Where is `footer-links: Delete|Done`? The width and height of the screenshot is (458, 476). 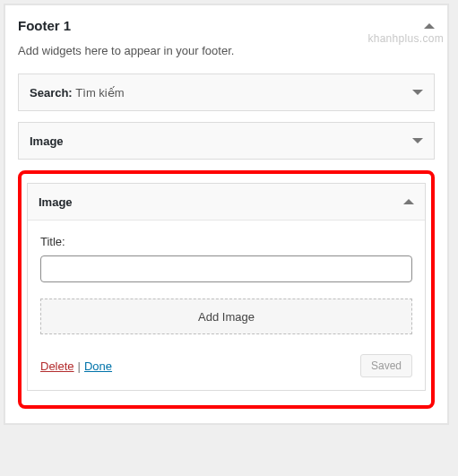 footer-links: Delete|Done is located at coordinates (76, 366).